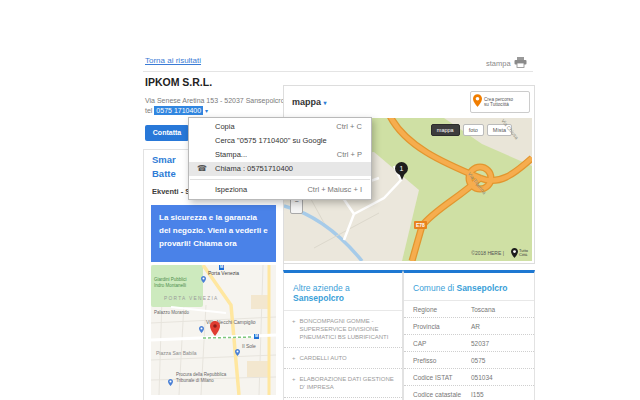 The image size is (640, 400). Describe the element at coordinates (483, 310) in the screenshot. I see `row-value: Toscana` at that location.